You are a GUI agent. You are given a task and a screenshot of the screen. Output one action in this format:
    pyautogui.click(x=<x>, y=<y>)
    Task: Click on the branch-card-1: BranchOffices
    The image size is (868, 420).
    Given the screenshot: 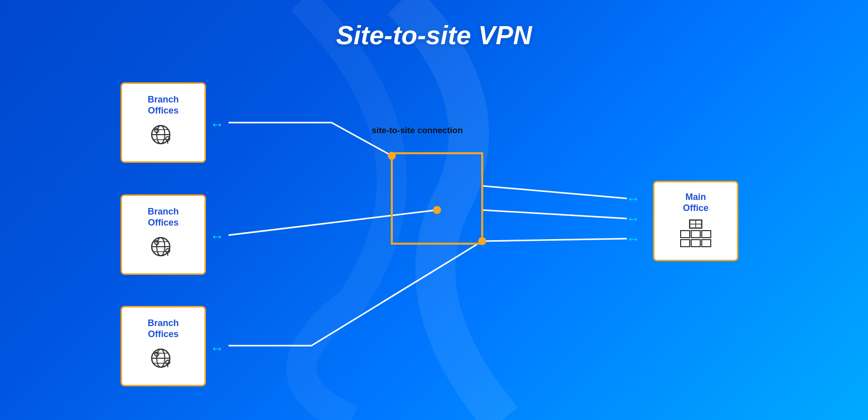 What is the action you would take?
    pyautogui.click(x=163, y=123)
    